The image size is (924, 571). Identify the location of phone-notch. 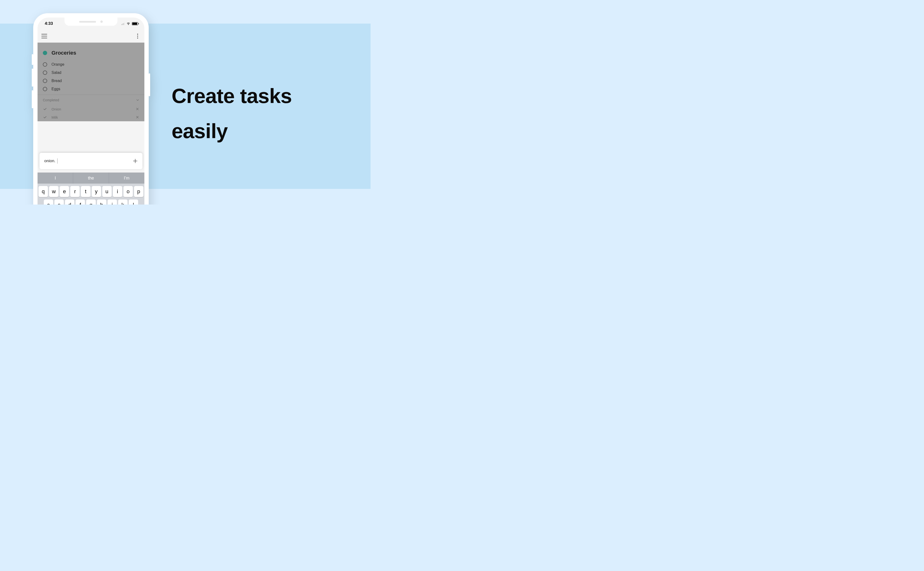
(91, 22).